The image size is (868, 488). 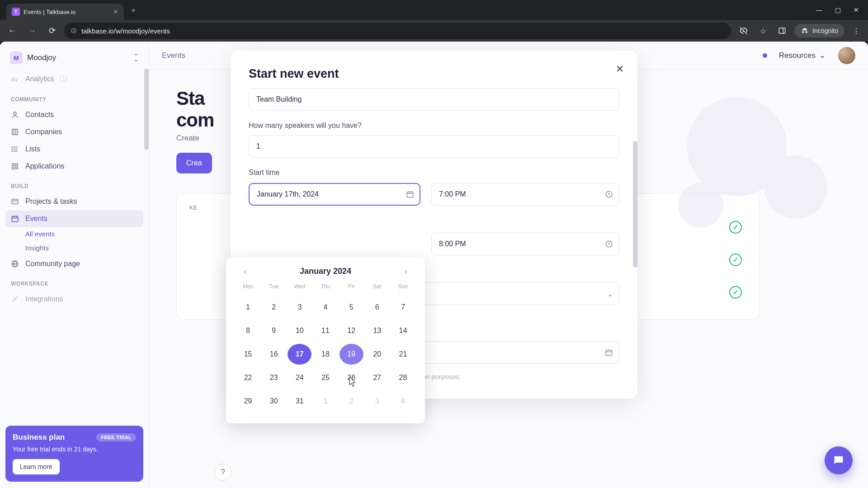 What do you see at coordinates (610, 294) in the screenshot?
I see `chevron-down-icon: ⌄` at bounding box center [610, 294].